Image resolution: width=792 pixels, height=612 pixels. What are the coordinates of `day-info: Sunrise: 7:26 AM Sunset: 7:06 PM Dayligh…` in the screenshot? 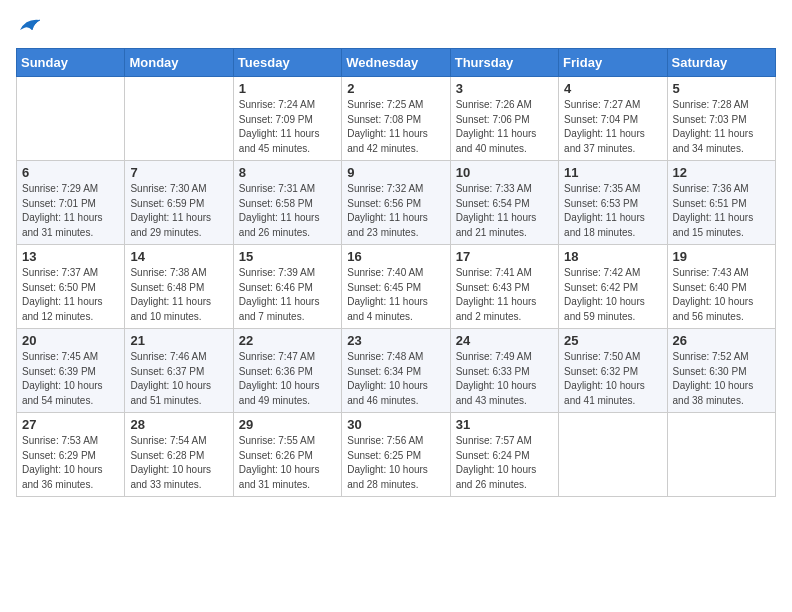 It's located at (504, 127).